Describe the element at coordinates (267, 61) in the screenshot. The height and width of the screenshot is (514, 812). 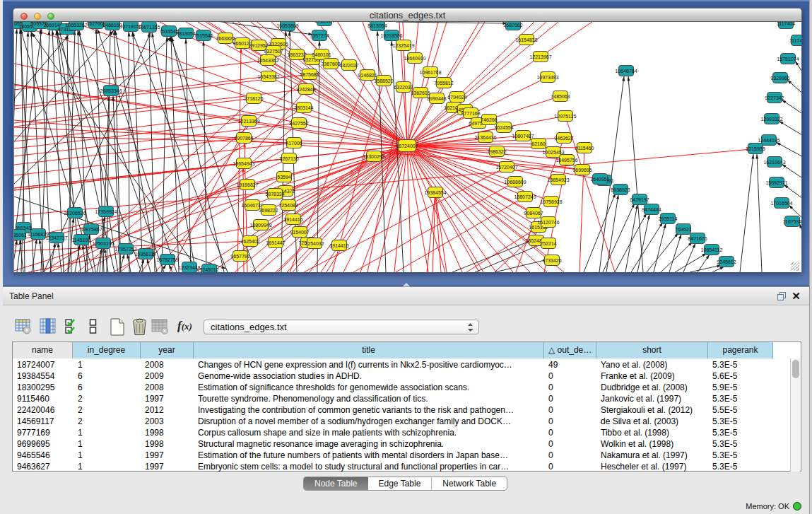
I see `svg-text: 16543362` at that location.